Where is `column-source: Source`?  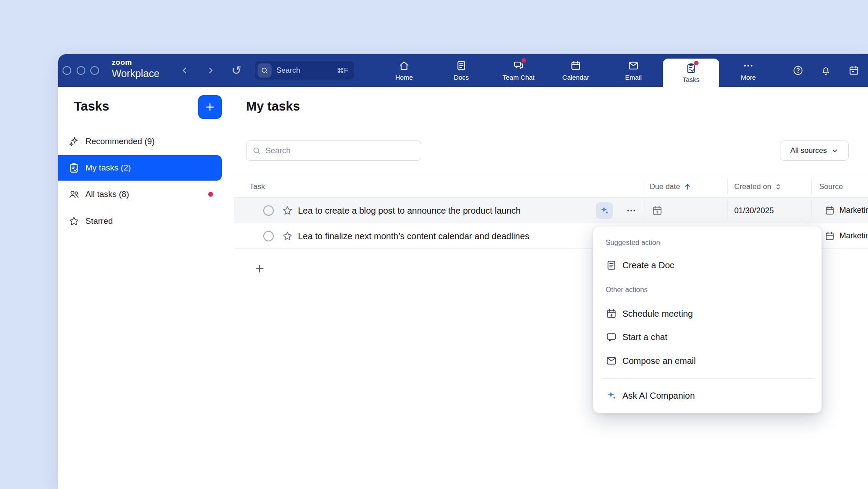 column-source: Source is located at coordinates (831, 187).